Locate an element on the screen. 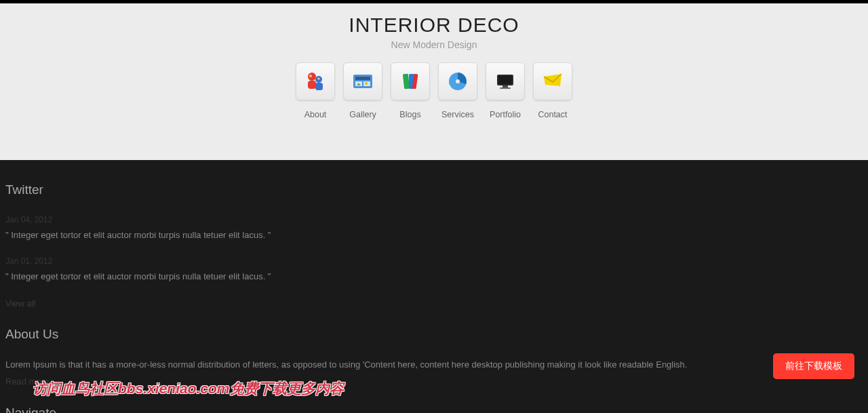 Image resolution: width=868 pixels, height=413 pixels. contact-icon is located at coordinates (553, 81).